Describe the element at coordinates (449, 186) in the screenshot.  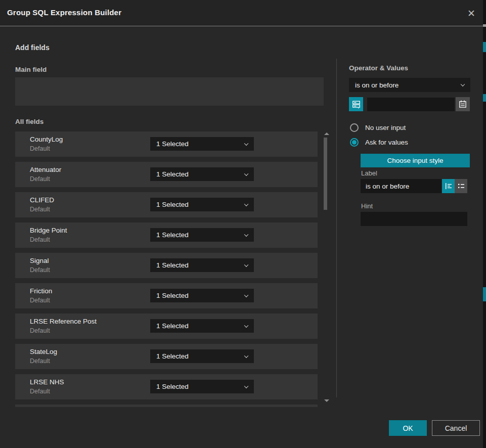
I see `align-left-icon` at that location.